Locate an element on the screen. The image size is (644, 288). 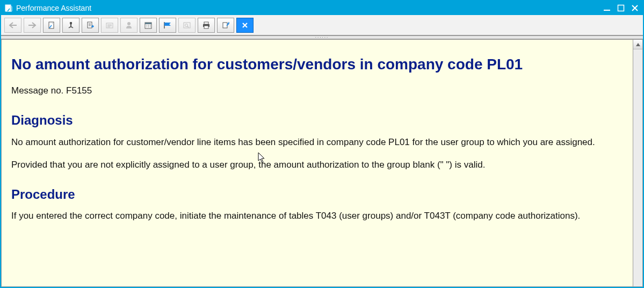
calendar-icon is located at coordinates (148, 25).